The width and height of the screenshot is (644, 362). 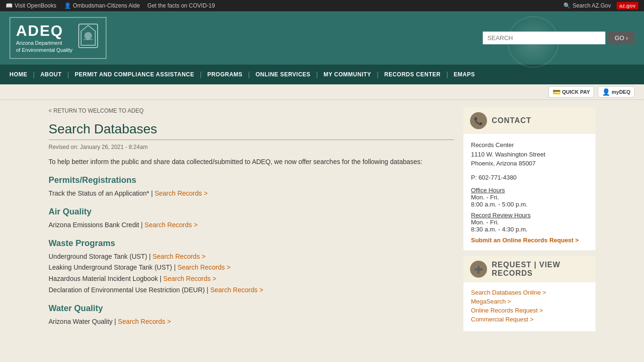 I want to click on permits-title: Permits/Registrations, so click(x=251, y=180).